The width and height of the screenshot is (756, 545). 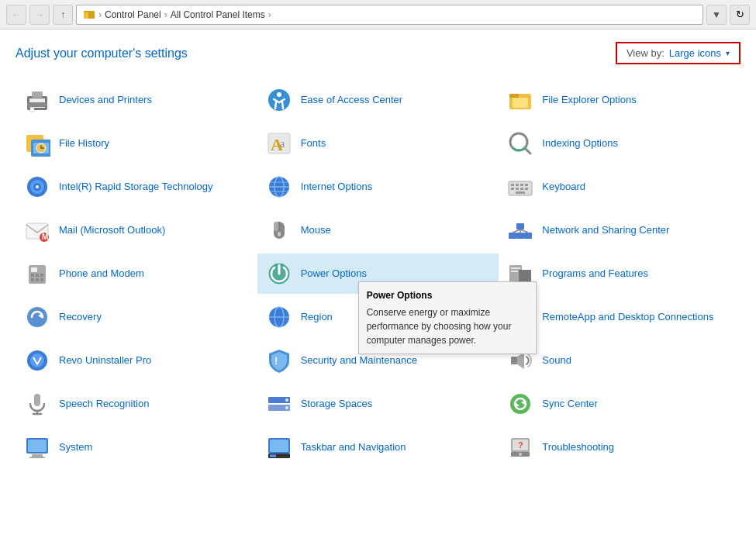 I want to click on dropdown-button: ▼, so click(x=716, y=15).